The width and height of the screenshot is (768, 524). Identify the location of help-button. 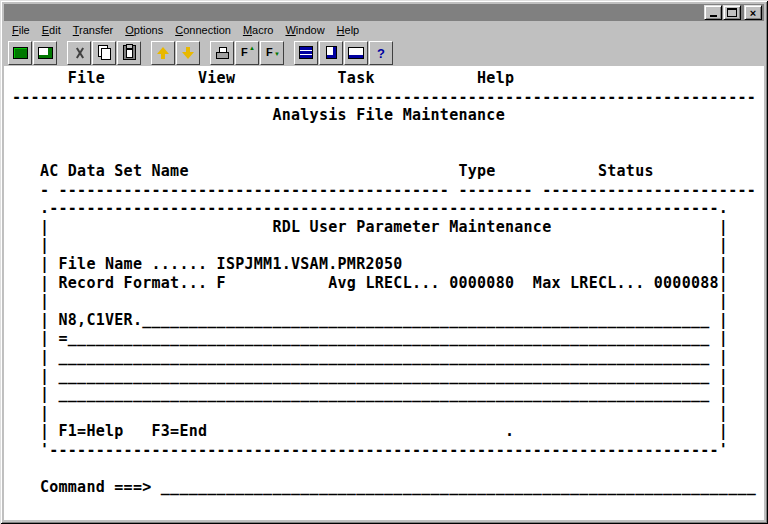
(381, 53).